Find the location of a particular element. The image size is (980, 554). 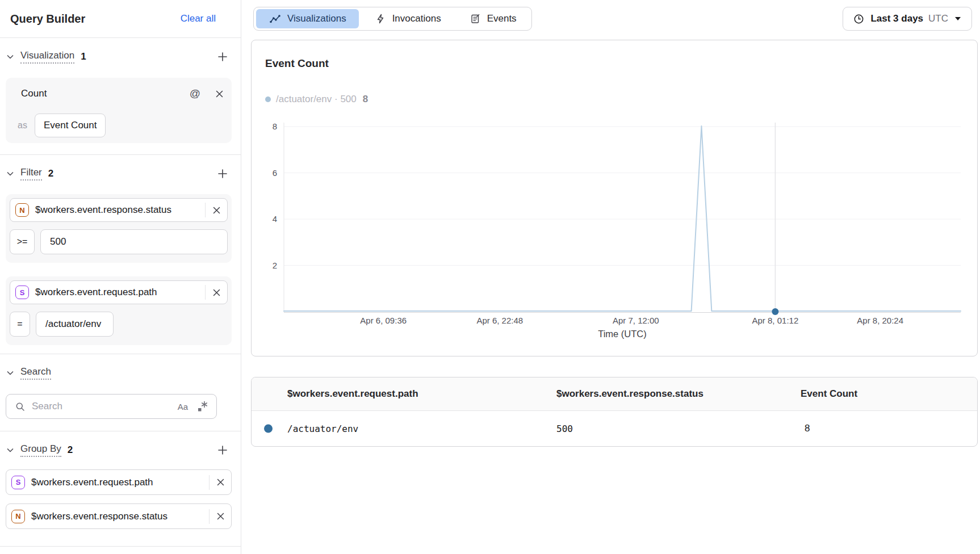

at-sign-icon: @ is located at coordinates (195, 94).